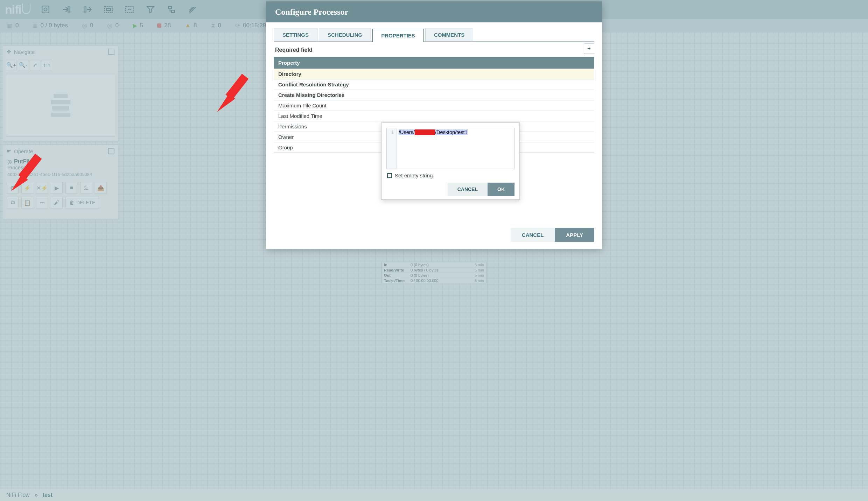  What do you see at coordinates (434, 35) in the screenshot?
I see `dialog-tabs: SETTINGS SCHEDULING PROPERTIES COMMENTS` at bounding box center [434, 35].